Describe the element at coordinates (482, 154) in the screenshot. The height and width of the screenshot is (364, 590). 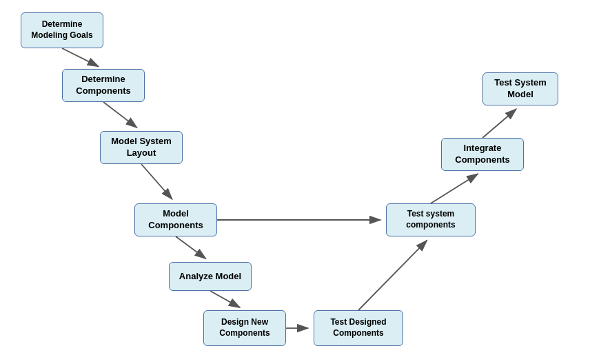
I see `integrate-components: Integrate Components` at that location.